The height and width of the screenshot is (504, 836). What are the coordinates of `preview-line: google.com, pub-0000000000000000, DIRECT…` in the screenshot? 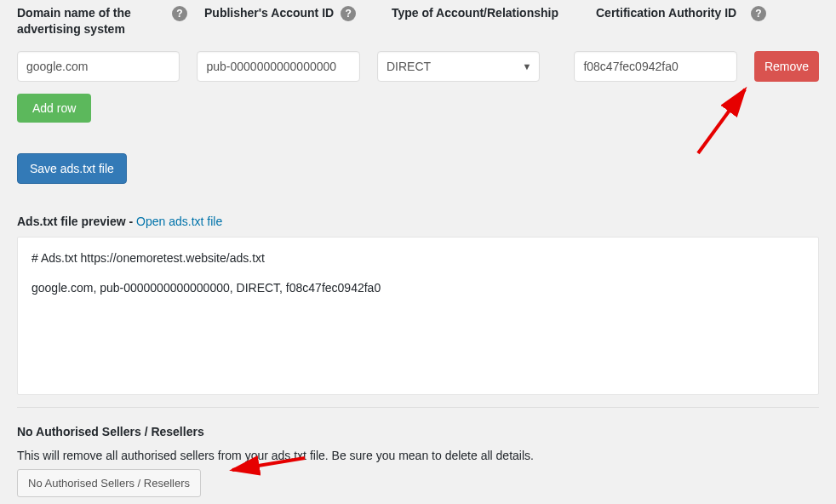 It's located at (418, 288).